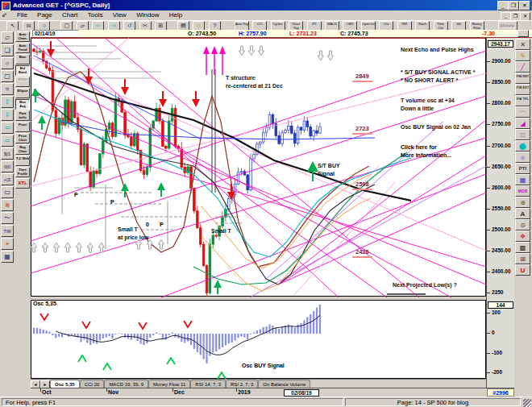  I want to click on current-osc-box: 144, so click(501, 305).